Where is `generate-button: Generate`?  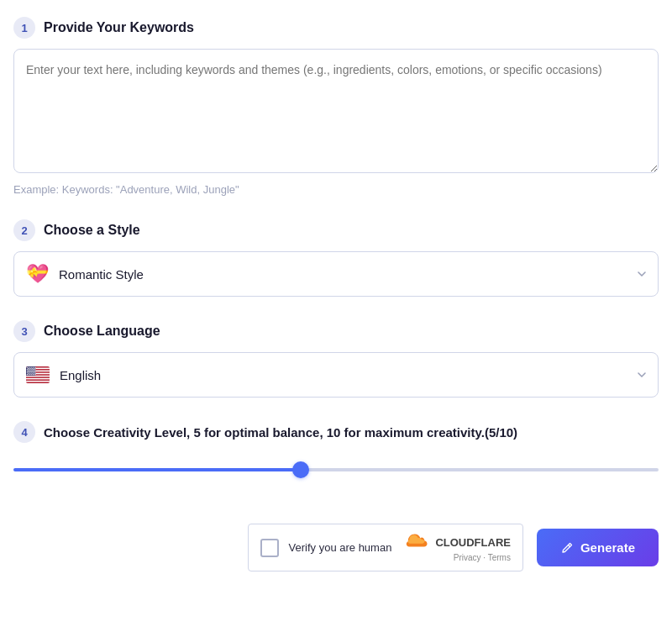 generate-button: Generate is located at coordinates (598, 548).